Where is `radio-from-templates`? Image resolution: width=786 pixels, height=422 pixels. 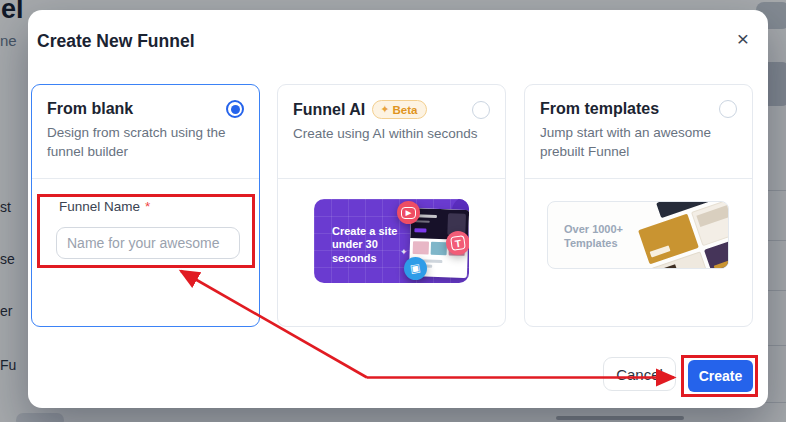 radio-from-templates is located at coordinates (728, 109).